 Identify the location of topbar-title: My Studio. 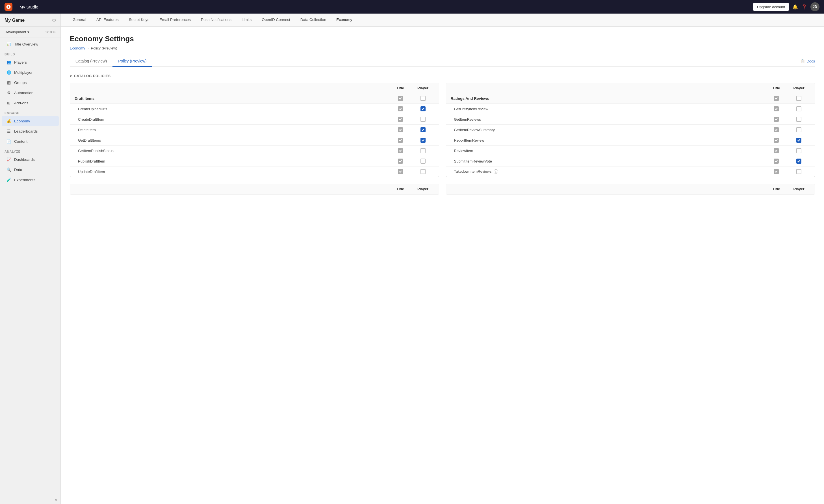
(29, 7).